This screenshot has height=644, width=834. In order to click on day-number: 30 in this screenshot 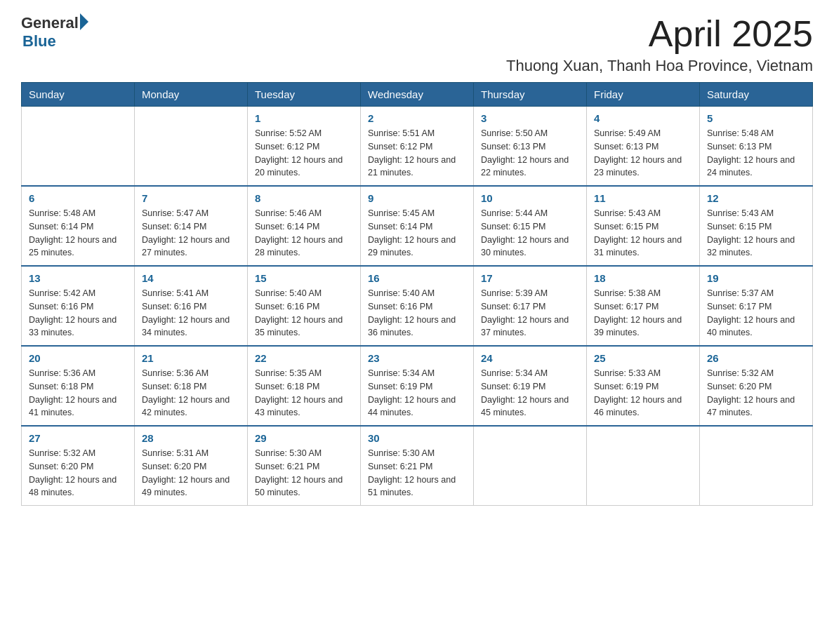, I will do `click(417, 438)`.